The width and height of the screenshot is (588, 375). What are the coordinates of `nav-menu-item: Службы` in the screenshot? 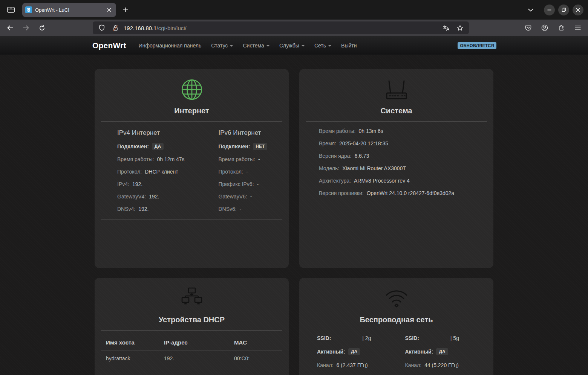 It's located at (292, 46).